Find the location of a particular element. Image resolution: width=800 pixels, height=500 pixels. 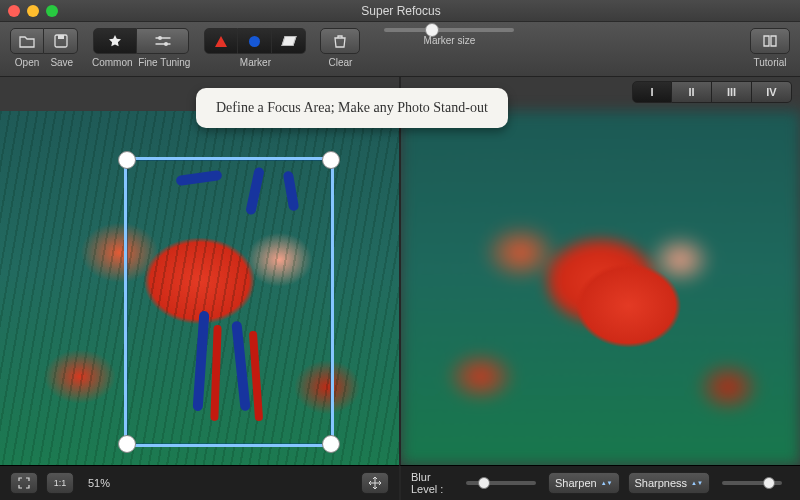

fullscreen-button is located at coordinates (24, 483).